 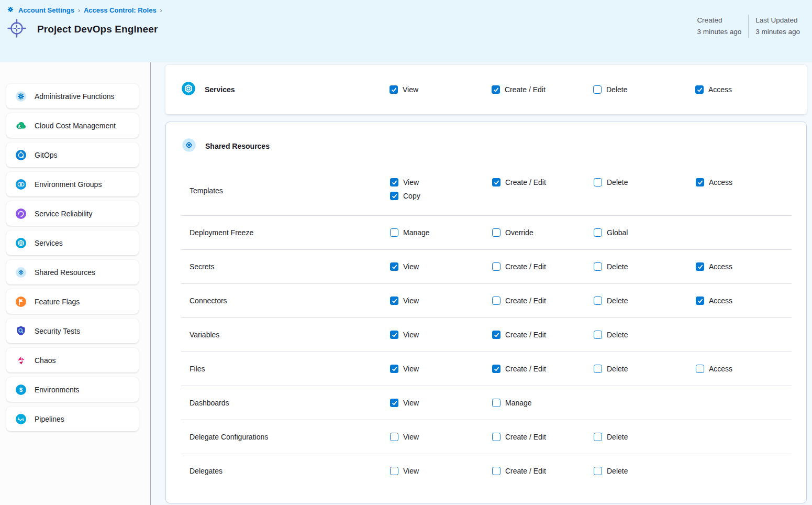 What do you see at coordinates (543, 233) in the screenshot?
I see `permission-override: Override` at bounding box center [543, 233].